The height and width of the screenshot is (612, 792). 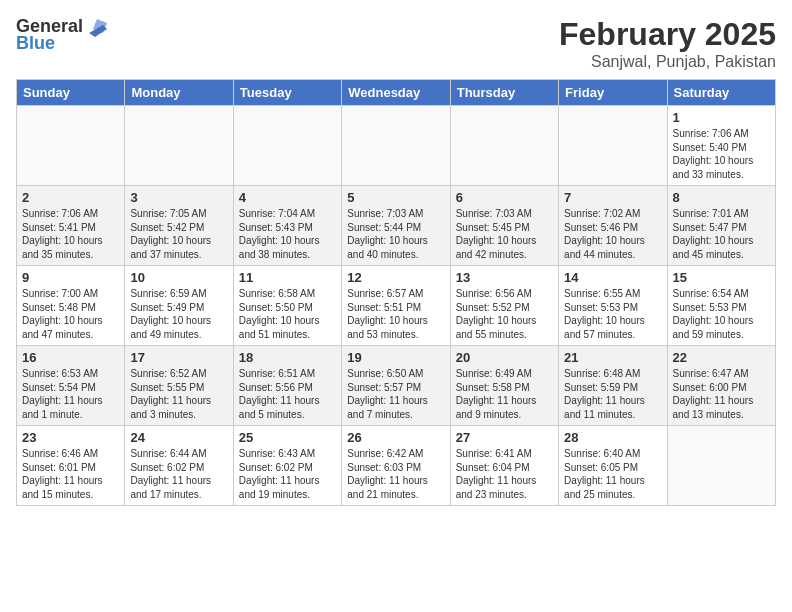 I want to click on logo: General Blue, so click(x=62, y=35).